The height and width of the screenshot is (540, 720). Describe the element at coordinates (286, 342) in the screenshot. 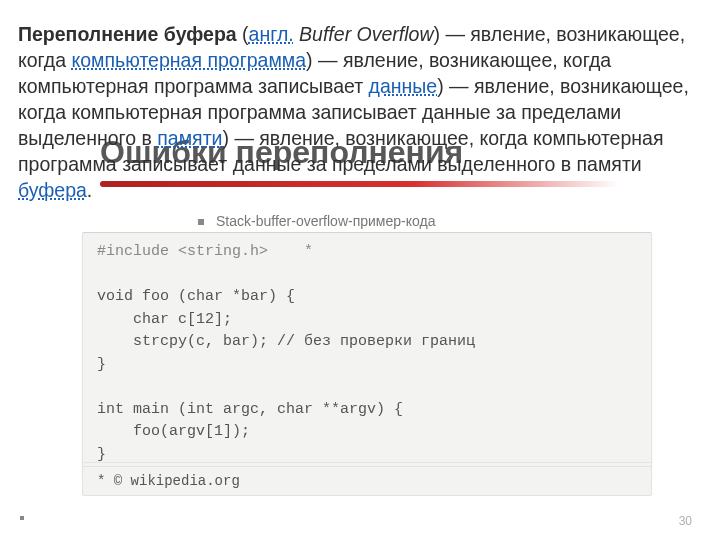

I see `code-line-5: strcpy(c, bar); // без проверки границ` at that location.